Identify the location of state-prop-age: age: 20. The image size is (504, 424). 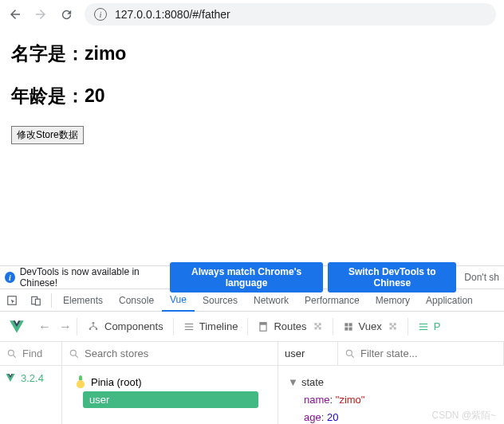
(391, 416).